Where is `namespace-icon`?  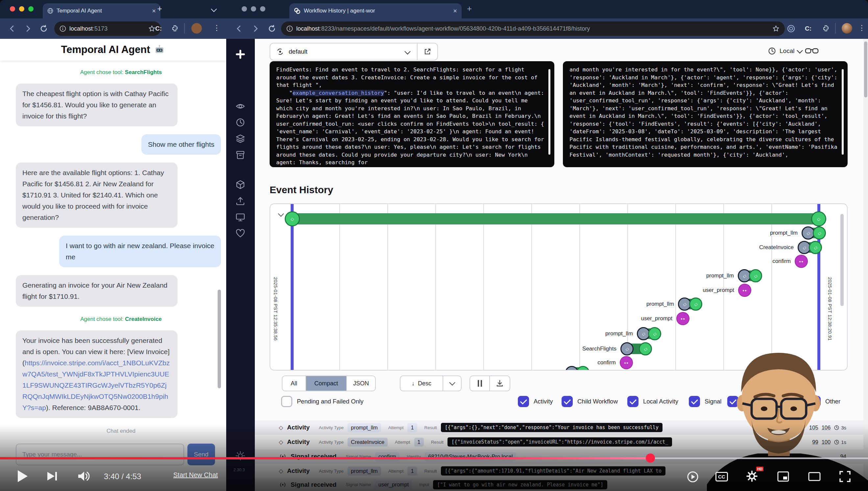
namespace-icon is located at coordinates (280, 52).